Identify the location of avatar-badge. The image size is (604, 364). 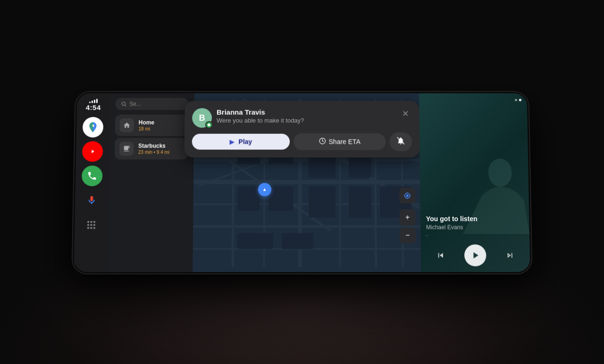
(209, 125).